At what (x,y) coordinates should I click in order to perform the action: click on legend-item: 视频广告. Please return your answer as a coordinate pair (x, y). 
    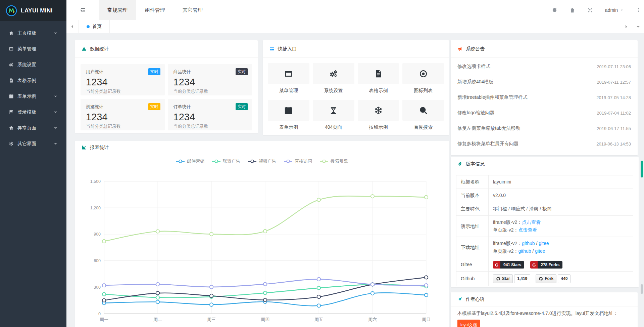
    Looking at the image, I should click on (262, 161).